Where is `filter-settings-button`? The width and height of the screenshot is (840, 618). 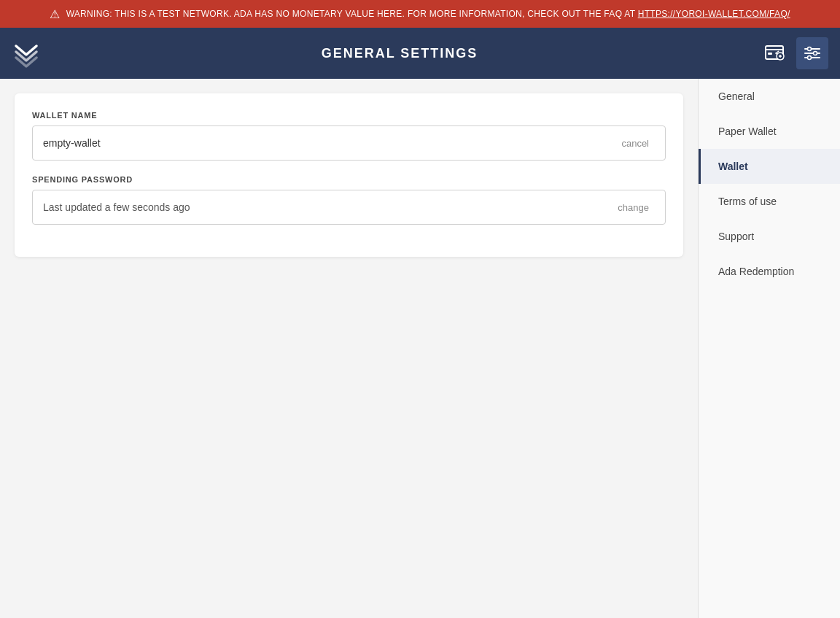 filter-settings-button is located at coordinates (812, 53).